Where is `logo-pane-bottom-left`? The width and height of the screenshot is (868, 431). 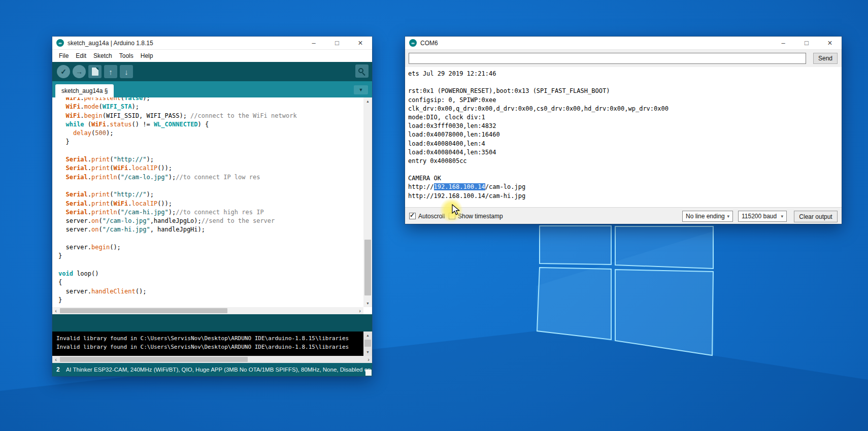 logo-pane-bottom-left is located at coordinates (574, 304).